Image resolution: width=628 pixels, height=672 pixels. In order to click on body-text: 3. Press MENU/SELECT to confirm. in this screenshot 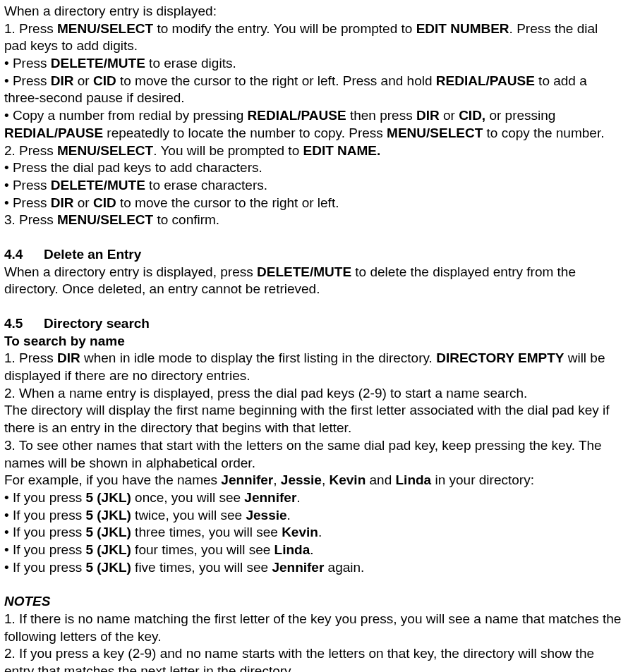, I will do `click(314, 220)`.